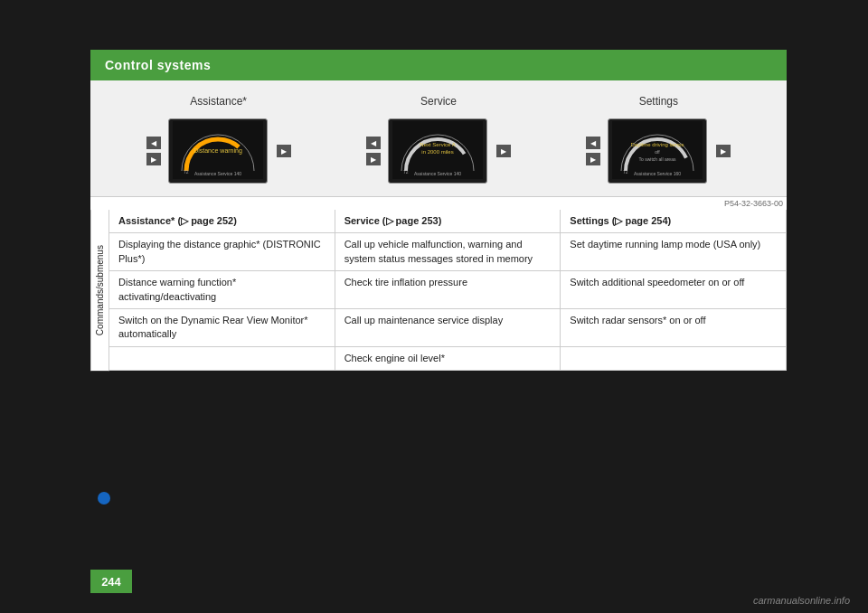  I want to click on arrow-up-settings: ◀, so click(593, 143).